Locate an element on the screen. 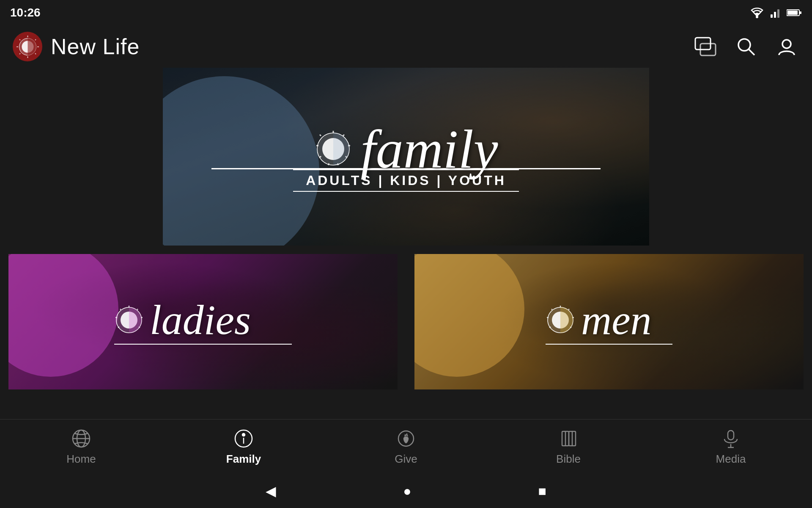 This screenshot has height=508, width=812. system-nav-bar: ◀ ● ■ is located at coordinates (406, 491).